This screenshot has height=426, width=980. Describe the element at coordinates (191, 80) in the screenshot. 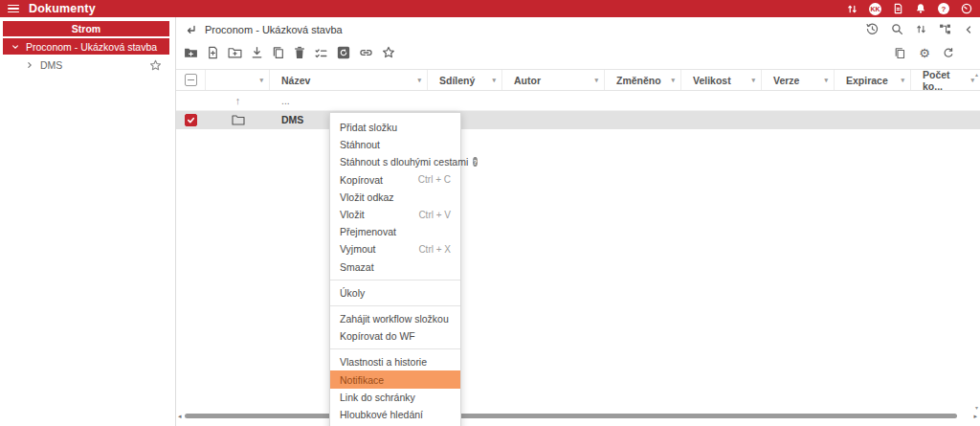

I see `select-all-checkbox` at that location.